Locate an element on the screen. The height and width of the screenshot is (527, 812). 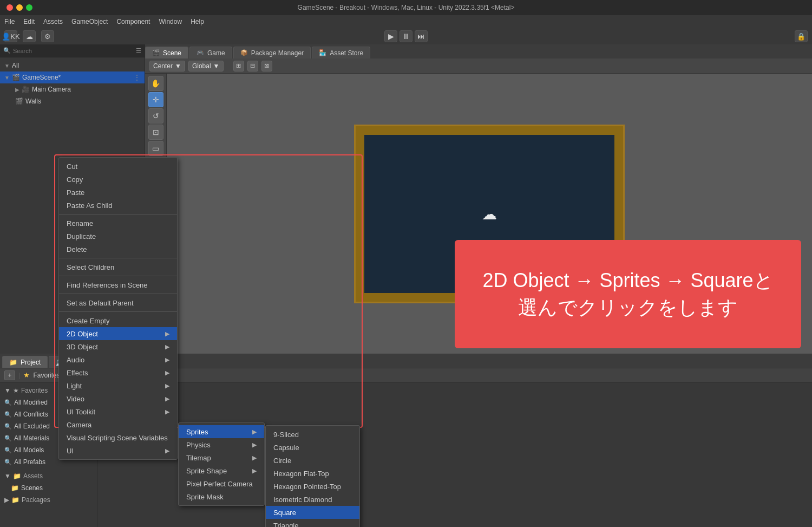
scale-tool: ⊡ is located at coordinates (156, 132).